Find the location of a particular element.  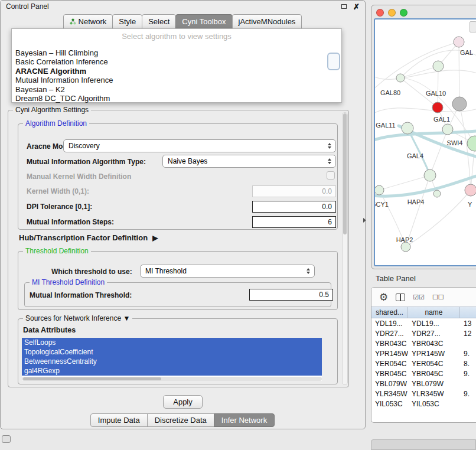

unchecked-boxes-icon: ☐☐ is located at coordinates (438, 298).